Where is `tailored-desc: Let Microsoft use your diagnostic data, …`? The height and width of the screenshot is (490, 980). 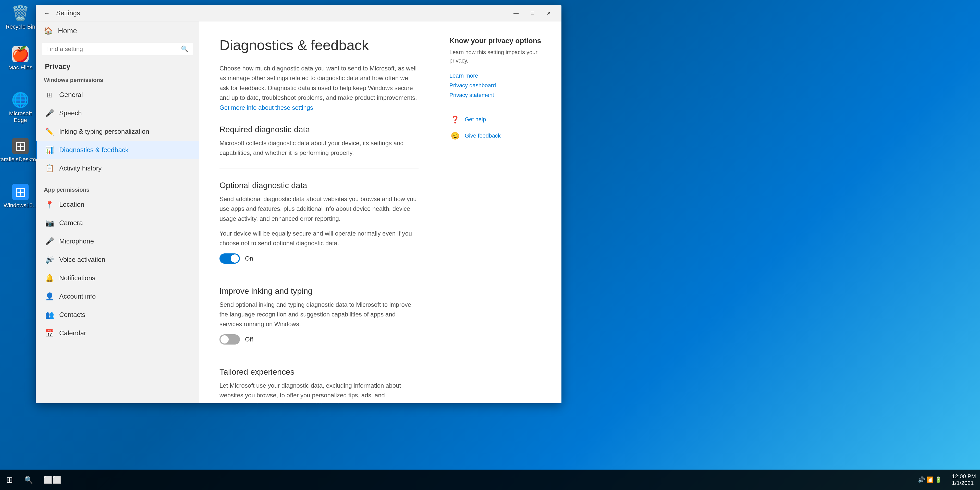 tailored-desc: Let Microsoft use your diagnostic data, … is located at coordinates (319, 392).